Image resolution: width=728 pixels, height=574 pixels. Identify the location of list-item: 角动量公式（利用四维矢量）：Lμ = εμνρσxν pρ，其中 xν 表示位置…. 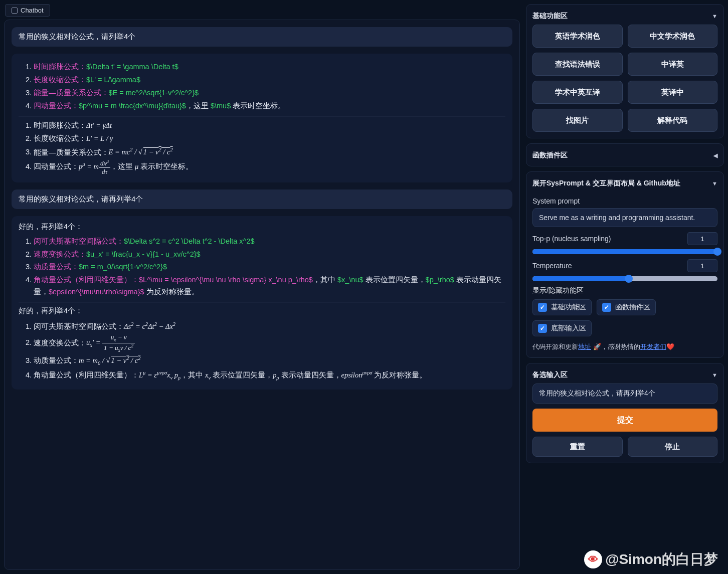
(270, 375).